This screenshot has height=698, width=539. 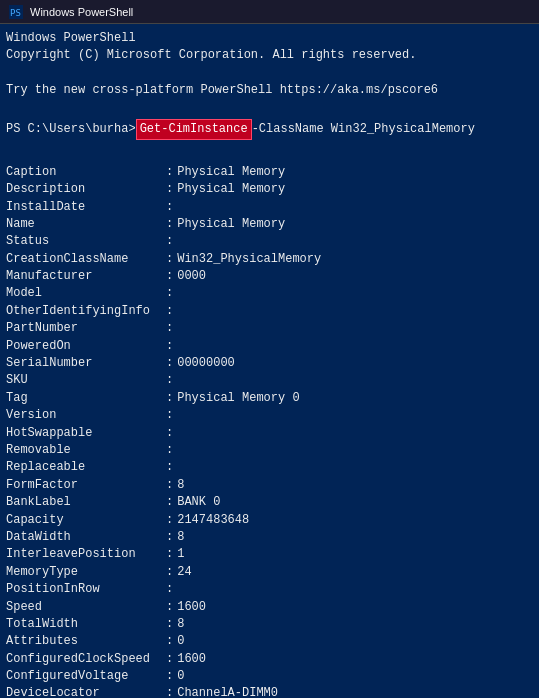 I want to click on field-row: PoweredOn:, so click(x=270, y=346).